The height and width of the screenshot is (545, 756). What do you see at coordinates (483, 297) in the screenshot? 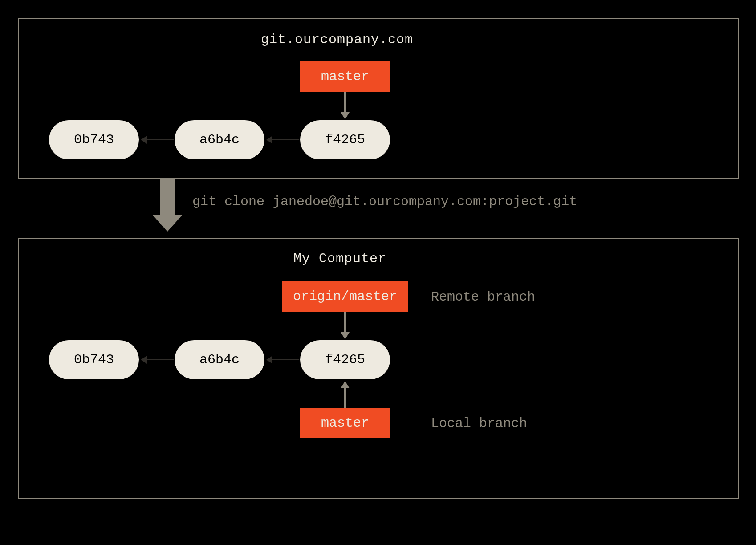
I see `remote-branch-label: Remote branch` at bounding box center [483, 297].